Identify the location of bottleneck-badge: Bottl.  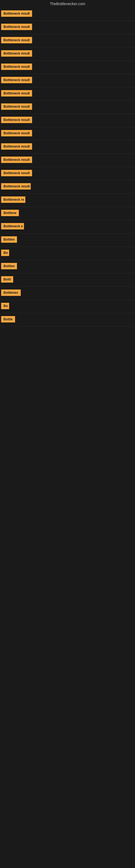
(7, 279).